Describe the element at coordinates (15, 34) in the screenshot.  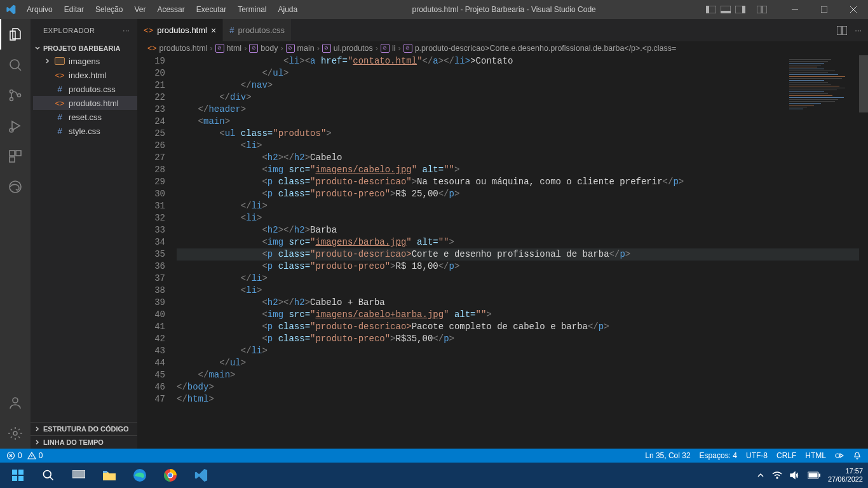
I see `activity-explorer-icon` at that location.